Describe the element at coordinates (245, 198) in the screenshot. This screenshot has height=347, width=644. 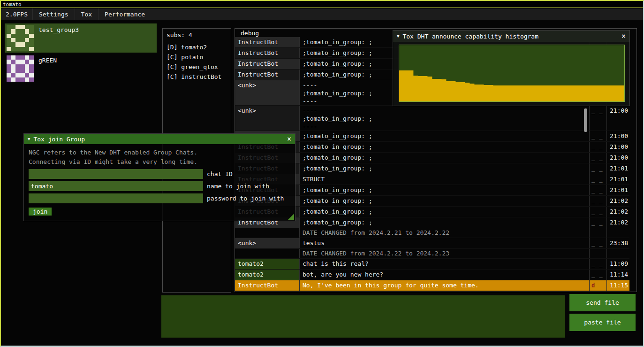
I see `join-password-label: password to join with` at that location.